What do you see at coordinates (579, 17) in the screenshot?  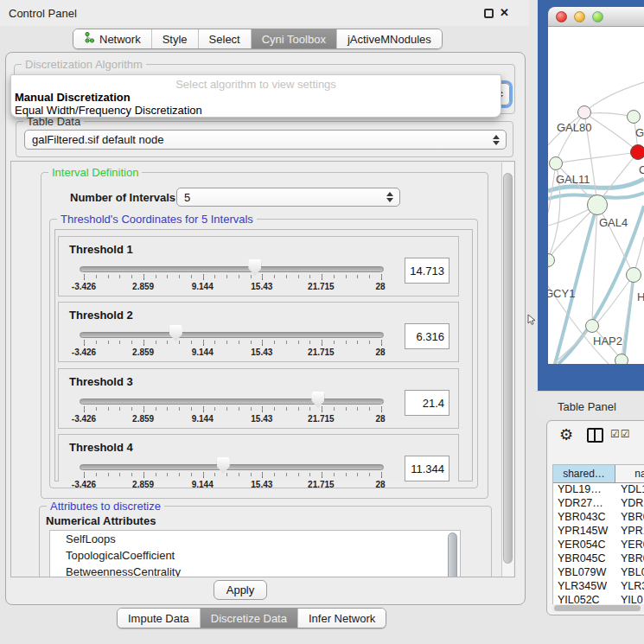 I see `minimize-traffic-light-icon` at bounding box center [579, 17].